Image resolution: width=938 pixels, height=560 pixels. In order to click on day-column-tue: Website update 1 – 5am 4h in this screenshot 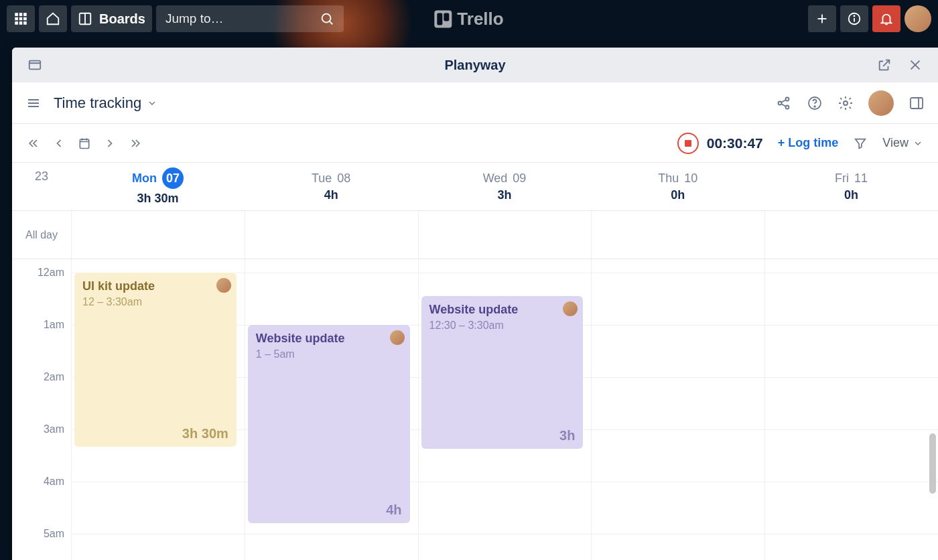, I will do `click(331, 410)`.